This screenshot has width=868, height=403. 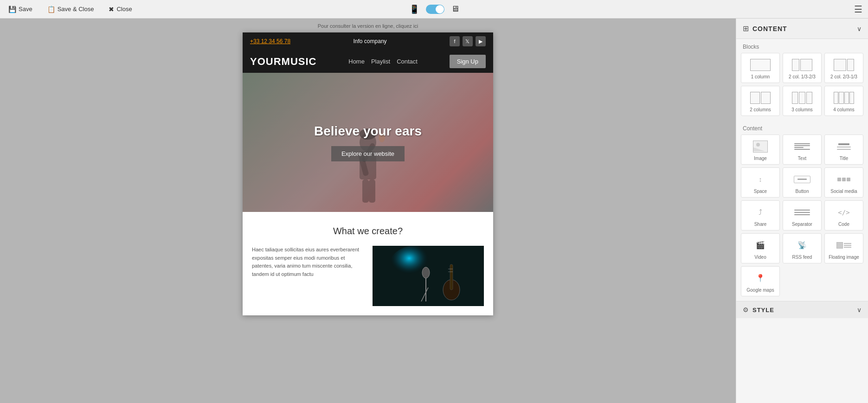 What do you see at coordinates (760, 191) in the screenshot?
I see `block-space-label: Space` at bounding box center [760, 191].